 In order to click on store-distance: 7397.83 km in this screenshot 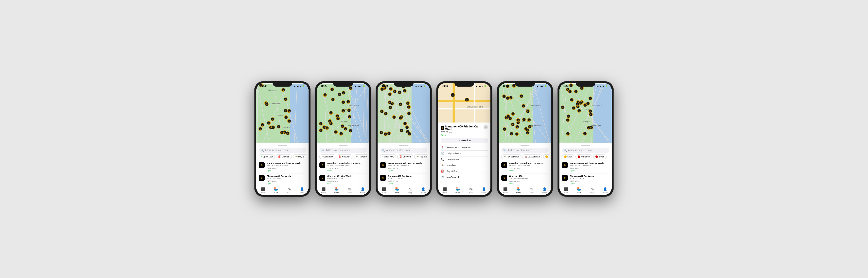, I will do `click(347, 168)`.